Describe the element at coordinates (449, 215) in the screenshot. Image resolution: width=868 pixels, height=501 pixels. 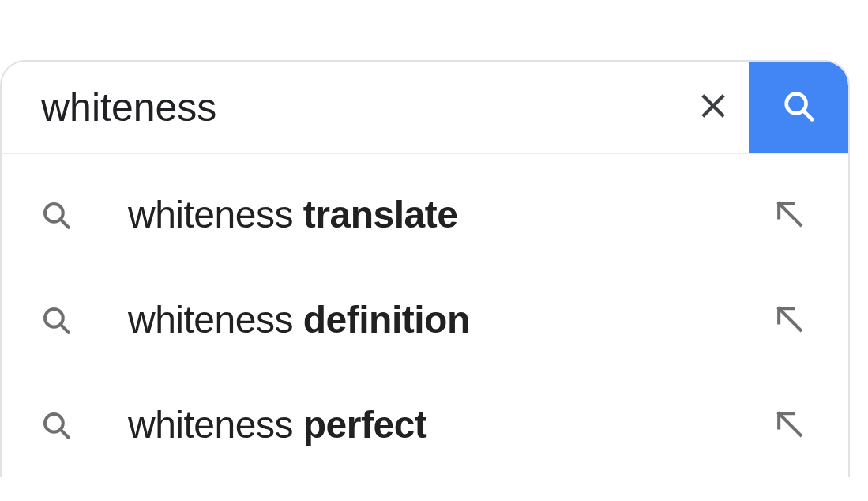
I see `suggestion-text: whiteness translate` at that location.